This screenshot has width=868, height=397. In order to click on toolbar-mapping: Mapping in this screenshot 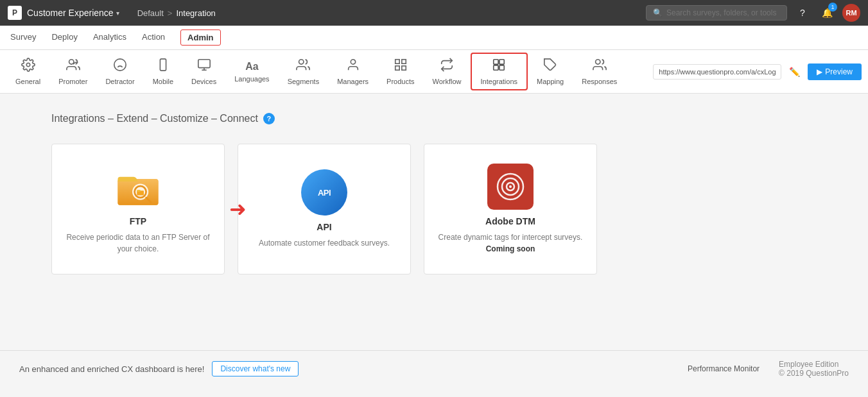, I will do `click(550, 72)`.